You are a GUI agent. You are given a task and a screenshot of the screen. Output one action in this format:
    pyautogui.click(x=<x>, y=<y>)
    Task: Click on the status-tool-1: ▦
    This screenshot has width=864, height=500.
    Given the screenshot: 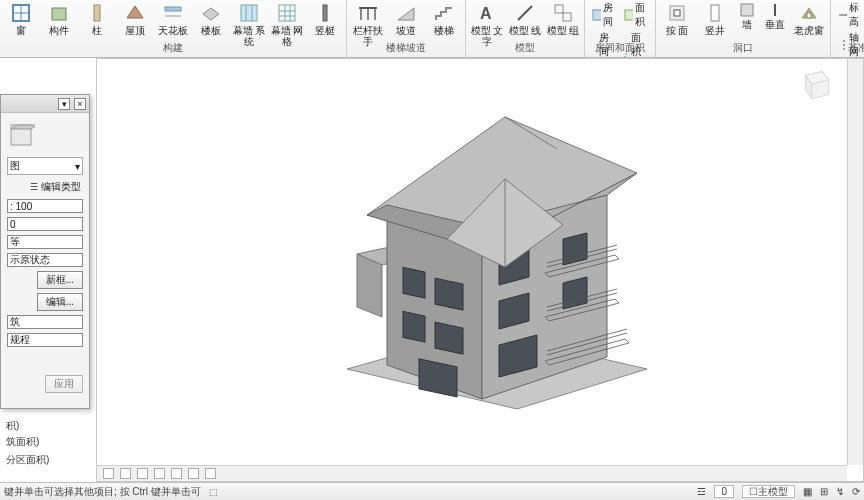 What is the action you would take?
    pyautogui.click(x=808, y=492)
    